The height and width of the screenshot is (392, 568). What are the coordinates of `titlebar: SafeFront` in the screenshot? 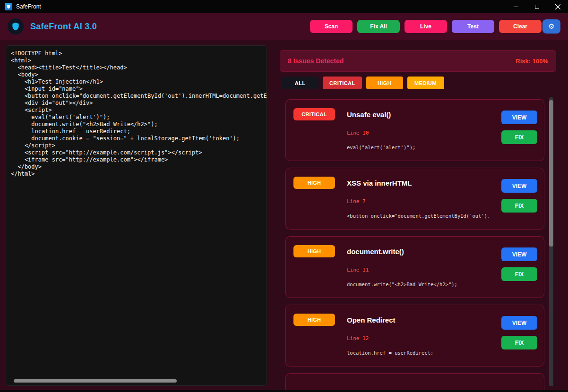 It's located at (284, 7).